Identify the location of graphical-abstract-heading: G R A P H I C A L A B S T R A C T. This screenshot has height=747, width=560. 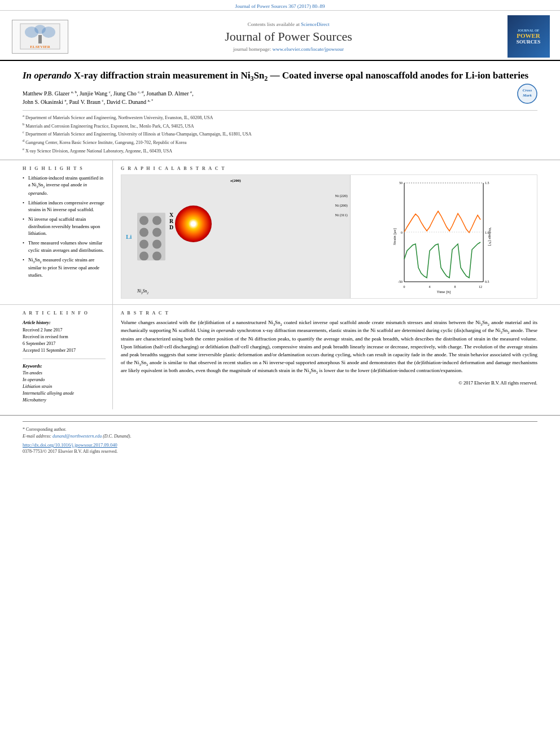
(329, 168).